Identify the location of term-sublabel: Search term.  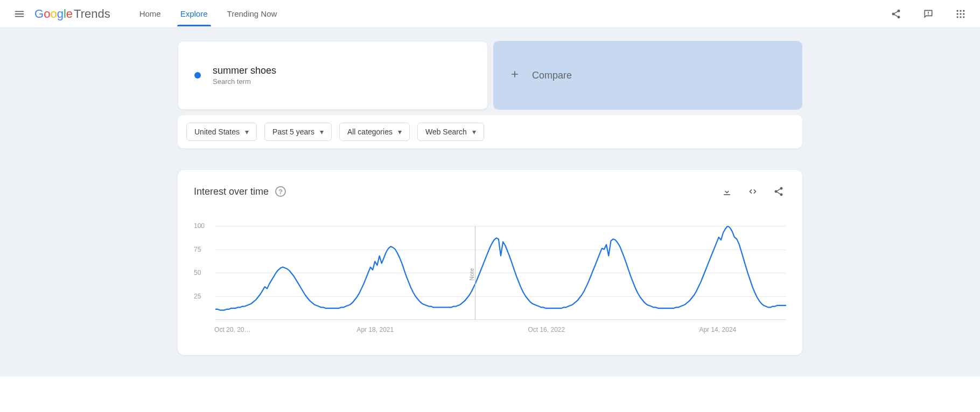
(244, 82).